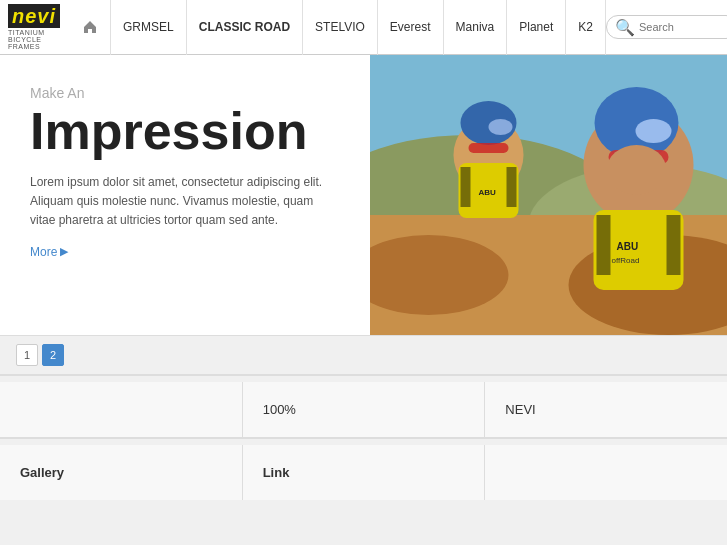  Describe the element at coordinates (180, 202) in the screenshot. I see `hero-body: Lorem ipsum dolor sit amet, consectetur …` at that location.